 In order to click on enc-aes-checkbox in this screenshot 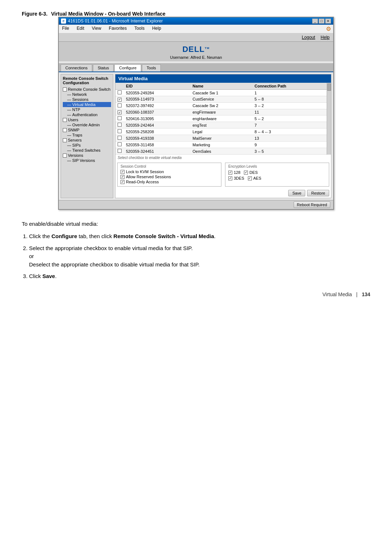, I will do `click(250, 179)`.